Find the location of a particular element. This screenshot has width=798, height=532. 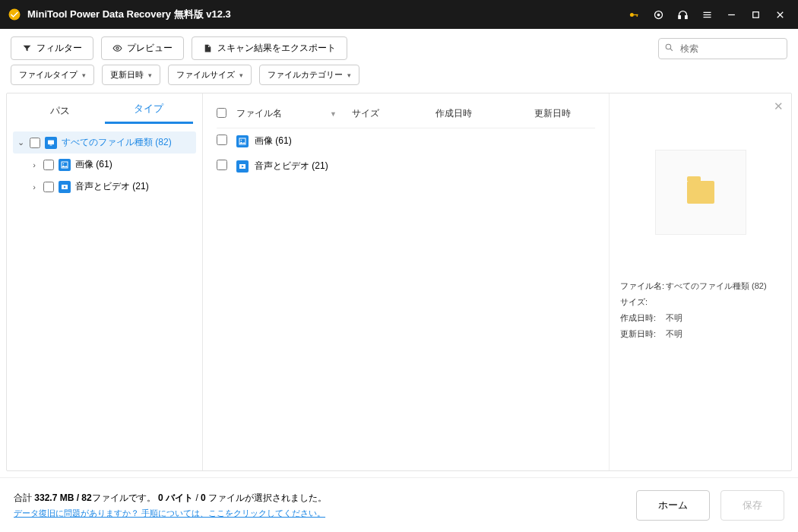

filter-button: フィルター is located at coordinates (52, 49).